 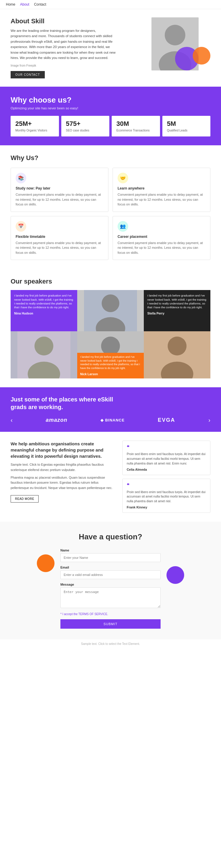 What do you see at coordinates (110, 537) in the screenshot?
I see `contact-title: Have a question?` at bounding box center [110, 537].